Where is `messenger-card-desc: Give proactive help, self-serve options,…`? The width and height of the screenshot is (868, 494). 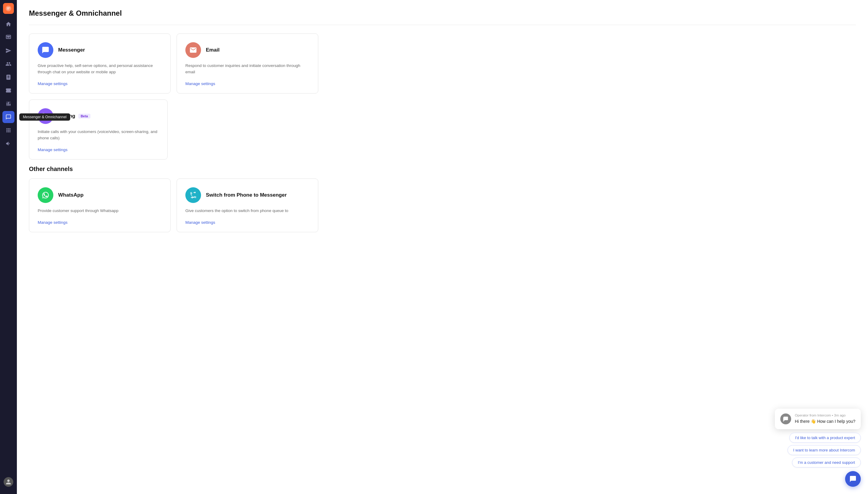 messenger-card-desc: Give proactive help, self-serve options,… is located at coordinates (100, 69).